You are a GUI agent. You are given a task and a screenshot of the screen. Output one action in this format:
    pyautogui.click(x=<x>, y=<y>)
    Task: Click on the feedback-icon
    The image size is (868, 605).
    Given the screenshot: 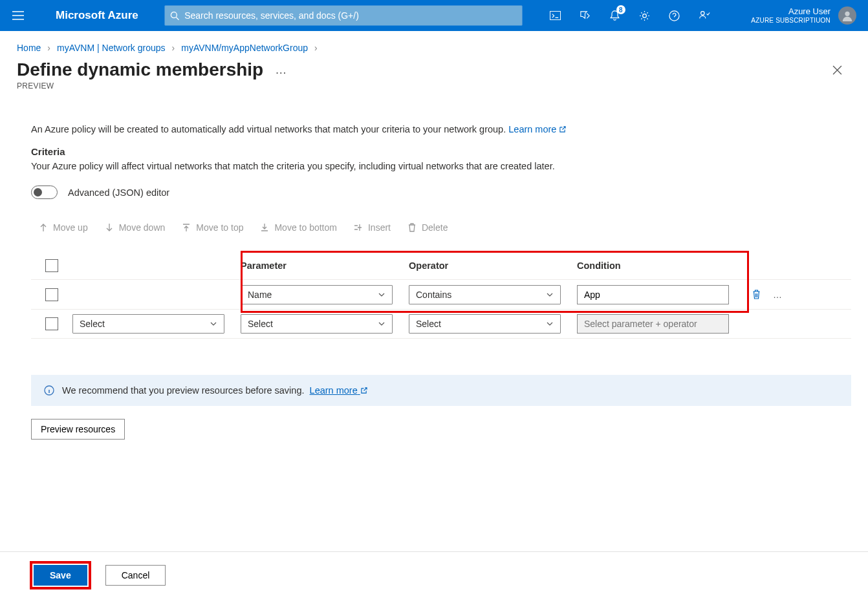 What is the action you would take?
    pyautogui.click(x=704, y=16)
    